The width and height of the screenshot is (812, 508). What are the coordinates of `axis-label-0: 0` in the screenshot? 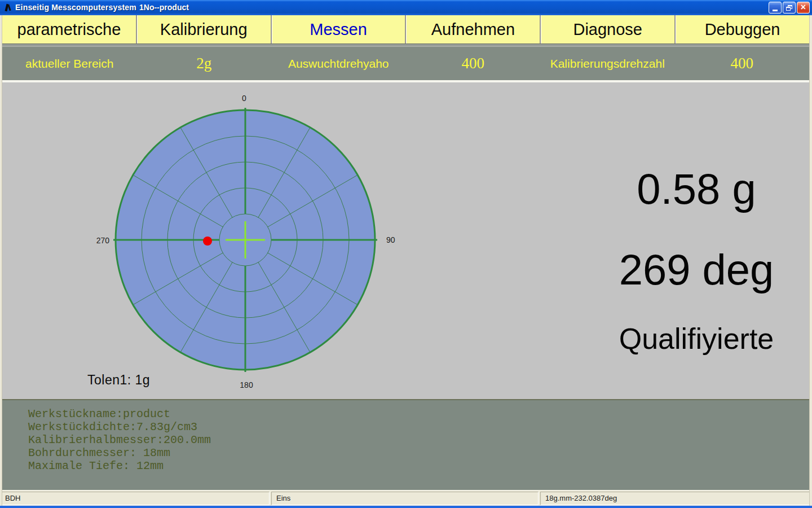 It's located at (244, 98).